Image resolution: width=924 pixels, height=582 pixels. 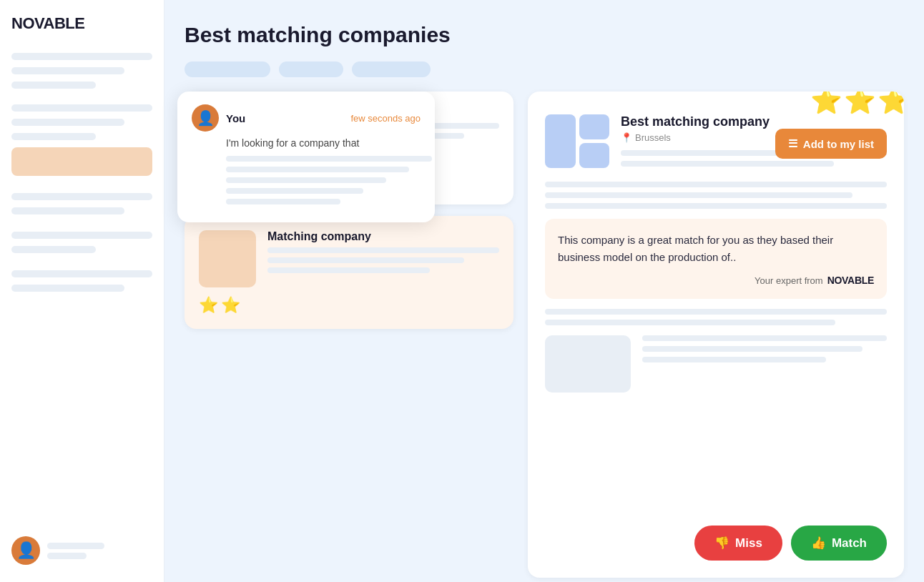 I want to click on chat-avatar-icon: 👤, so click(x=206, y=118).